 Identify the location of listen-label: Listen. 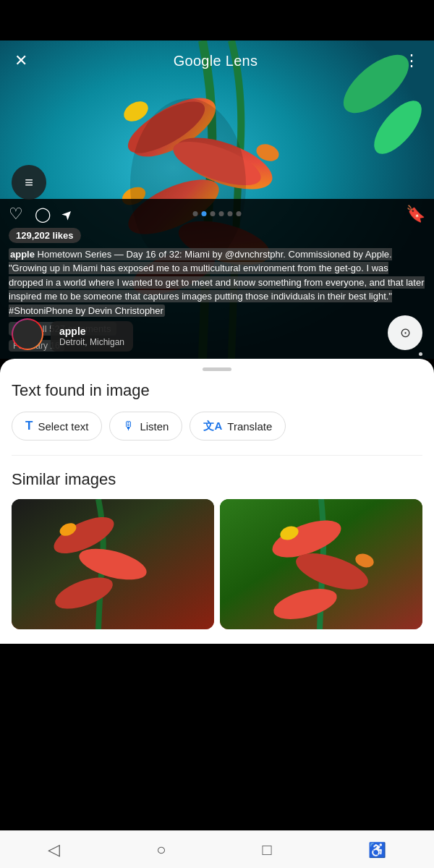
(154, 427).